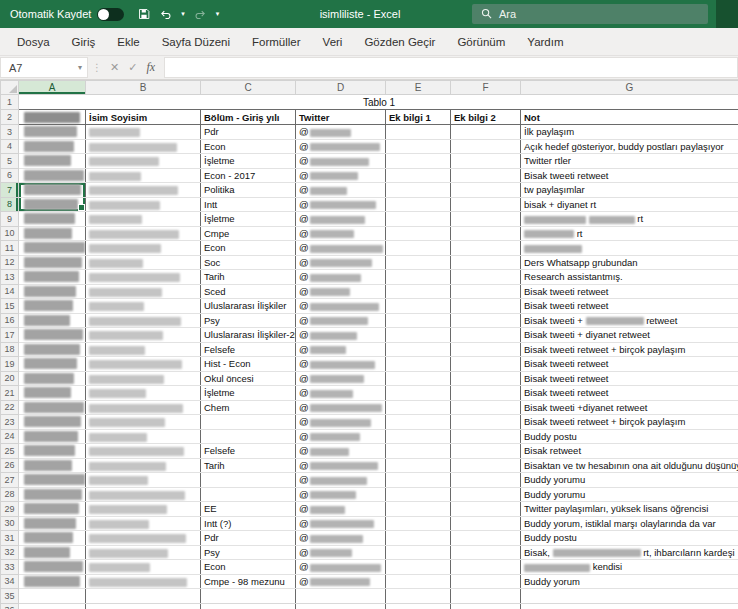 Image resolution: width=738 pixels, height=609 pixels. What do you see at coordinates (248, 582) in the screenshot?
I see `cell-C34: Cmpe - 98 mezunu` at bounding box center [248, 582].